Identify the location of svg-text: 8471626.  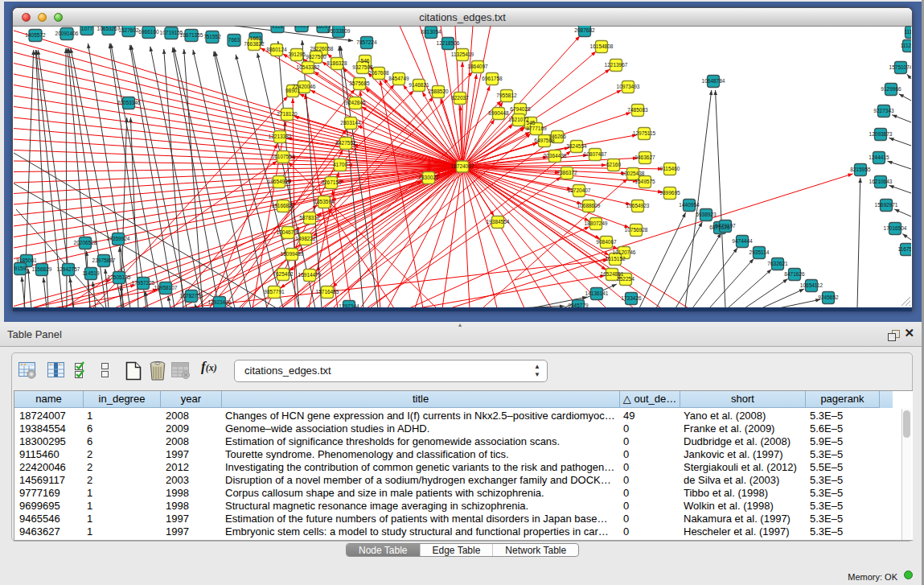
(795, 274).